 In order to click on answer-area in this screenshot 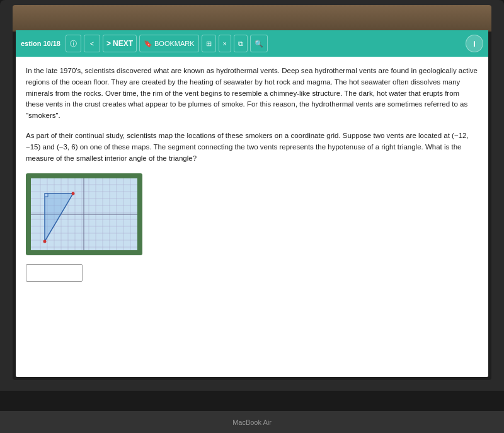, I will do `click(252, 273)`.